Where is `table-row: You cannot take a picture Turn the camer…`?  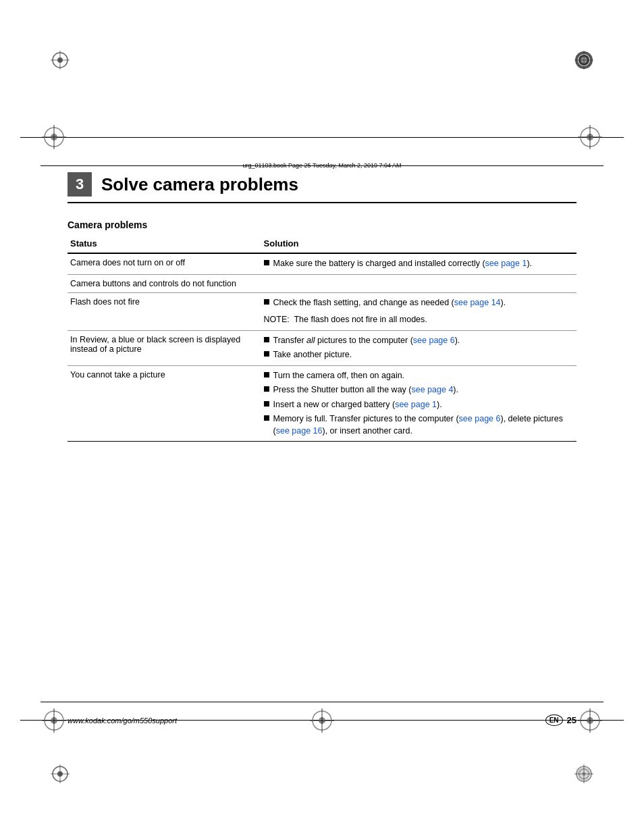 table-row: You cannot take a picture Turn the camer… is located at coordinates (322, 404).